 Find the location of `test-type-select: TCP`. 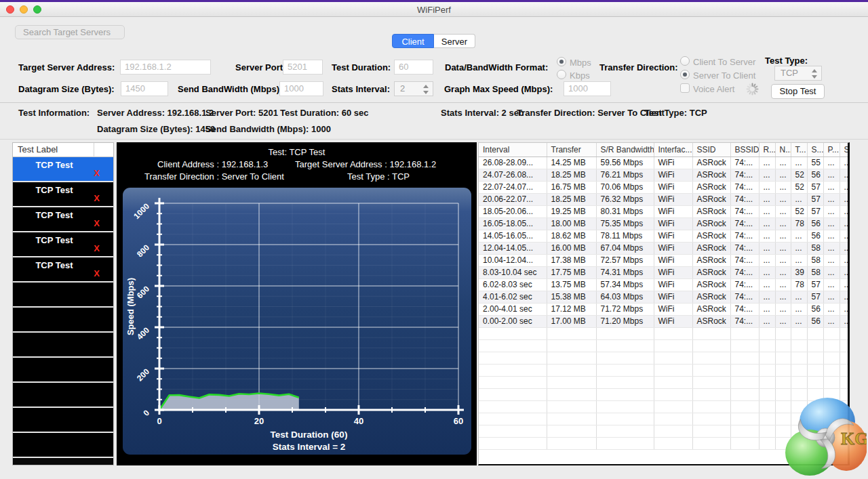

test-type-select: TCP is located at coordinates (798, 73).